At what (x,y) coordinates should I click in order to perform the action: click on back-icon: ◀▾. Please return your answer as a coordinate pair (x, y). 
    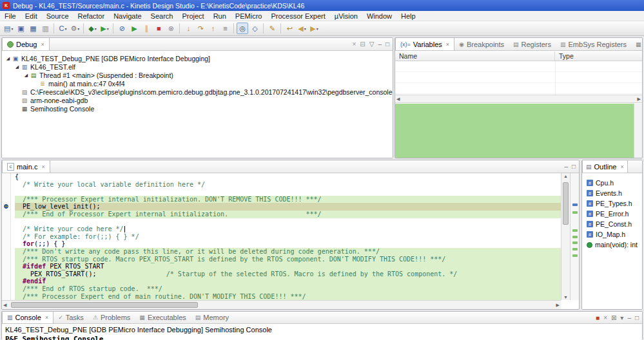
    Looking at the image, I should click on (302, 28).